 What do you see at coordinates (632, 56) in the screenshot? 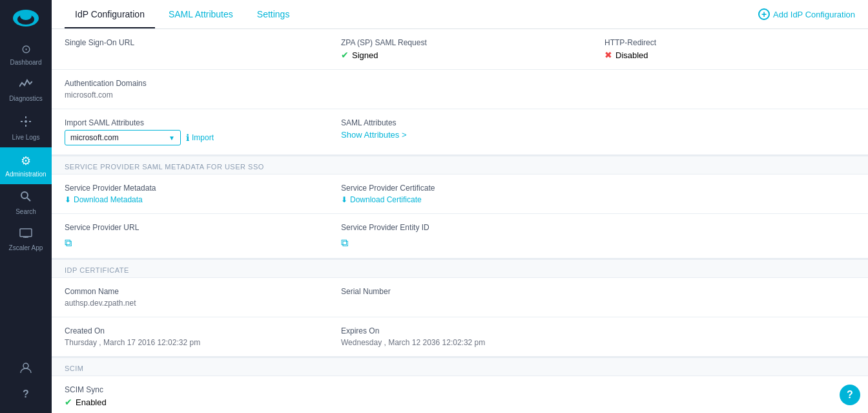
I see `http-redirect-status-text: Disabled` at bounding box center [632, 56].